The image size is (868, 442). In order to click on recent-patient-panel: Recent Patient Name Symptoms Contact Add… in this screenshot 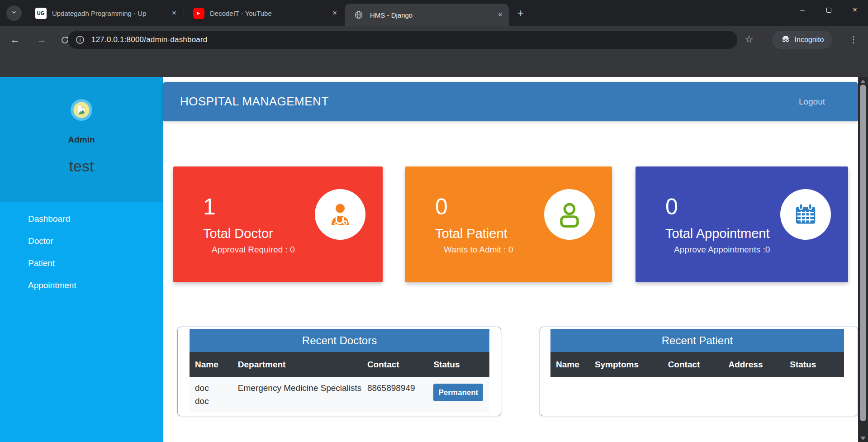, I will do `click(699, 371)`.